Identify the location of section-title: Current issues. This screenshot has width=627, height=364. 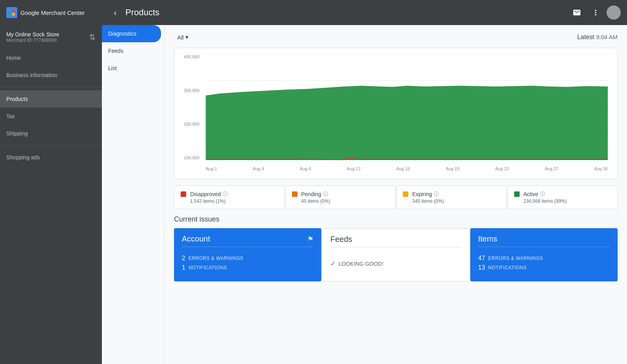
(396, 219).